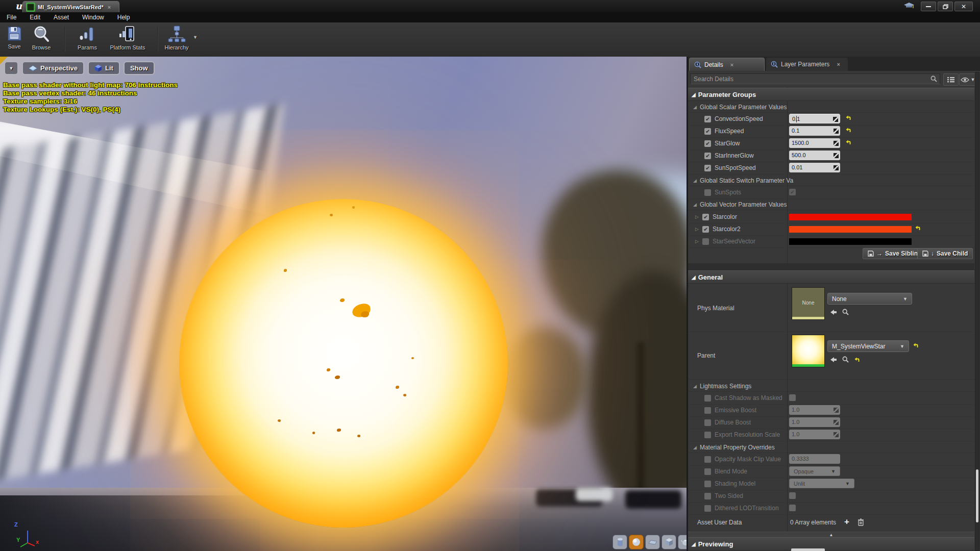  I want to click on document-tab-close-icon: ×, so click(109, 7).